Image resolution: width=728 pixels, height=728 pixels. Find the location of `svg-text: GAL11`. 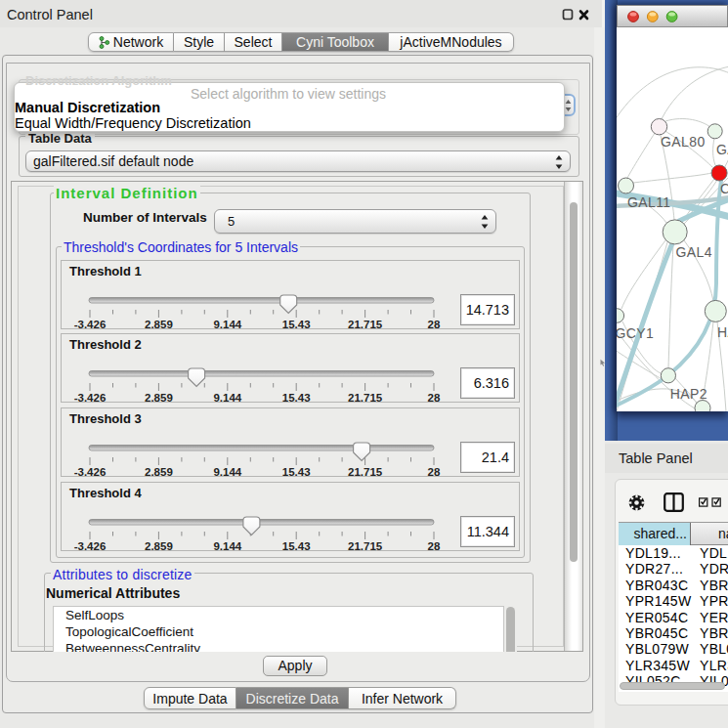

svg-text: GAL11 is located at coordinates (649, 202).